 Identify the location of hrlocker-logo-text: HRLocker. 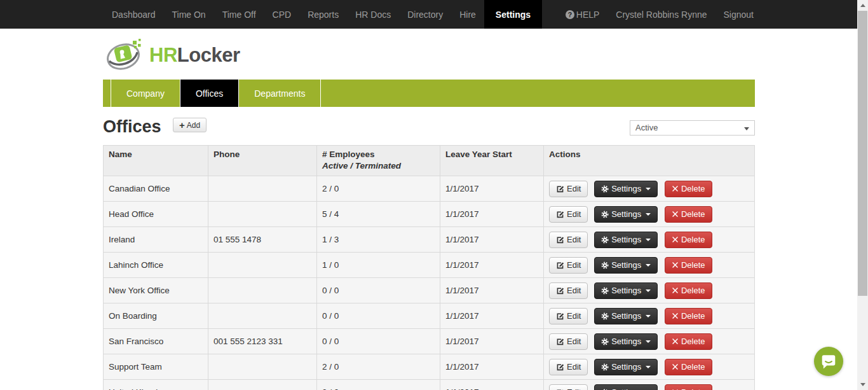
(194, 55).